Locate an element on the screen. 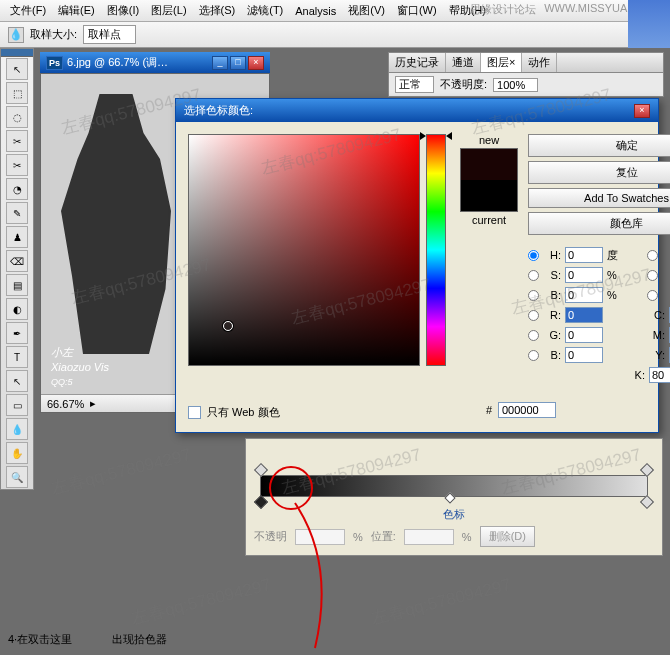  h-input is located at coordinates (584, 255).